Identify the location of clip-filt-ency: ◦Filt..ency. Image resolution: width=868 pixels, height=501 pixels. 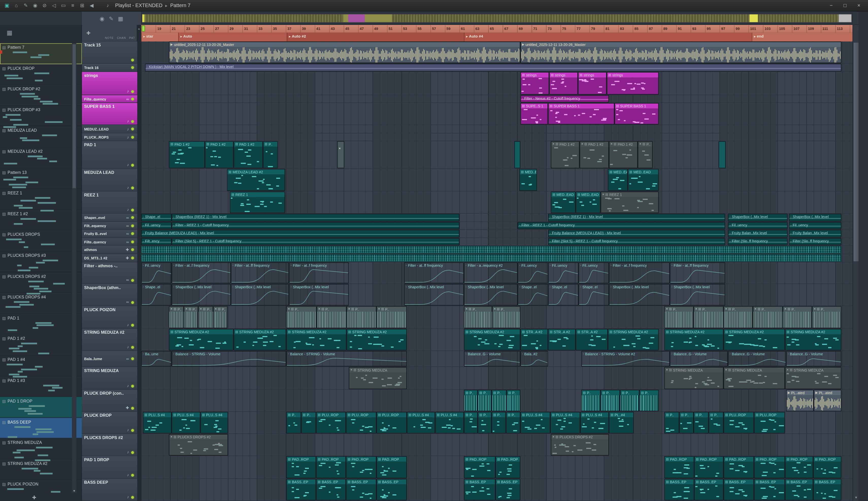
(156, 242).